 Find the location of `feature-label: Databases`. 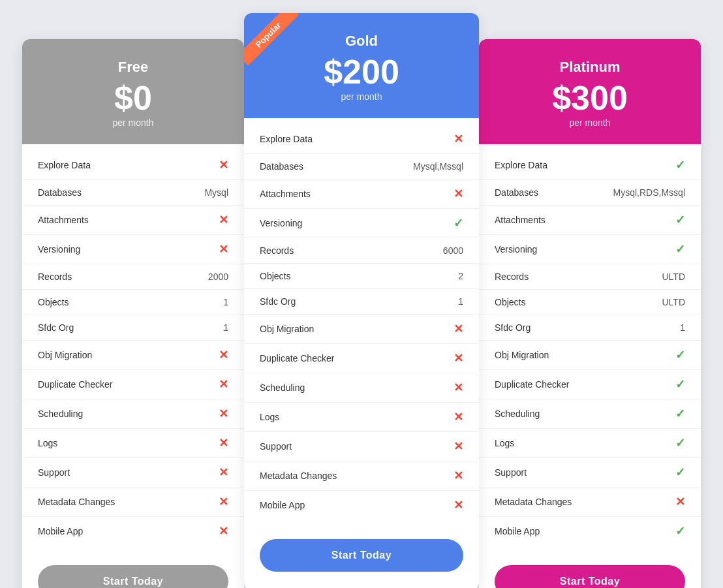

feature-label: Databases is located at coordinates (517, 193).